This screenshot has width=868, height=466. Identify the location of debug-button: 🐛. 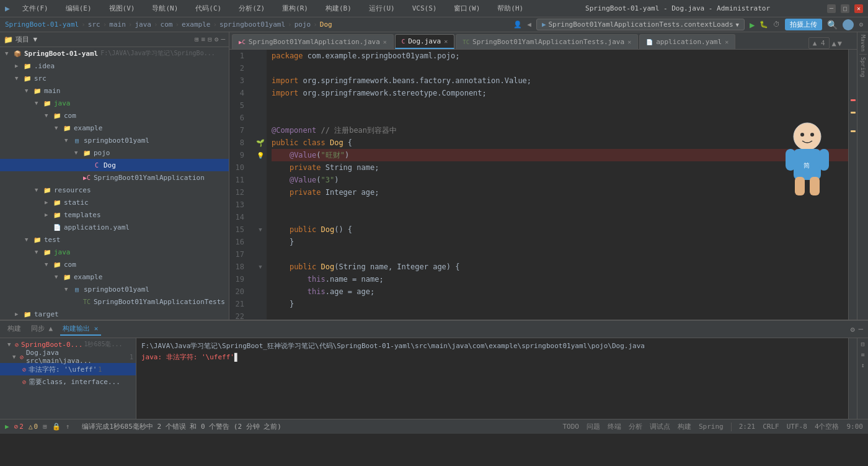
(764, 25).